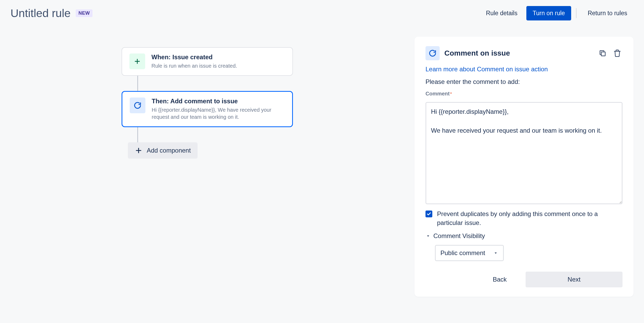  I want to click on rule-details-button: Rule details, so click(502, 13).